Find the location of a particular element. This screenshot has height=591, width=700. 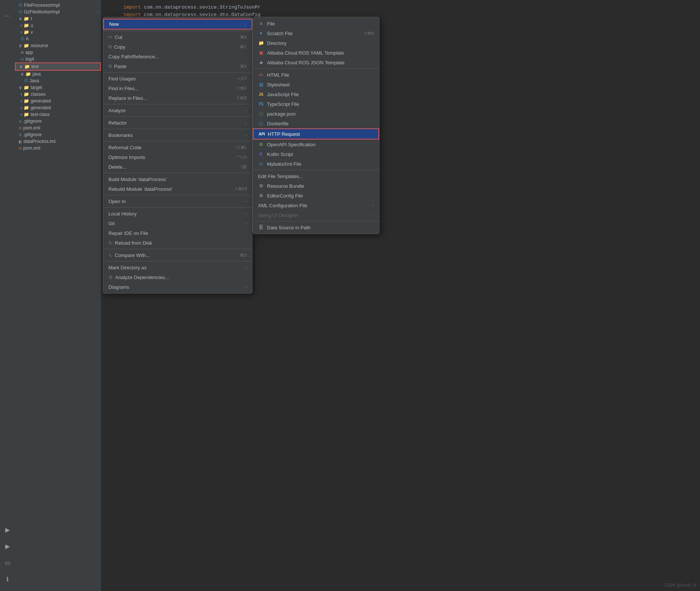

paste-icon: ⧉ is located at coordinates (110, 66).